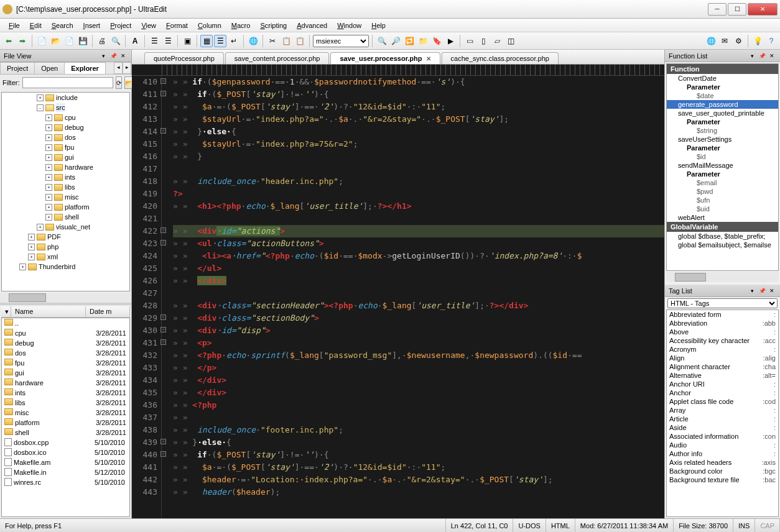 The width and height of the screenshot is (780, 532). What do you see at coordinates (66, 363) in the screenshot?
I see `list-item: fpu3/28/2011` at bounding box center [66, 363].